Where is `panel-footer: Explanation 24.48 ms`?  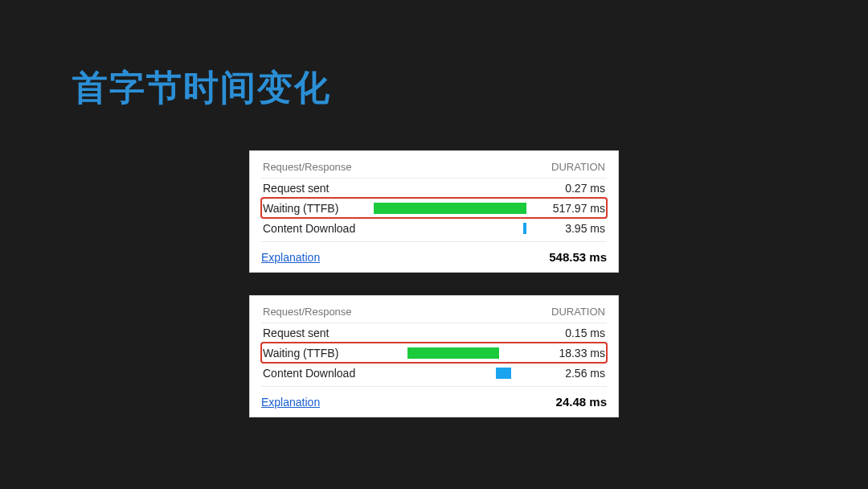 panel-footer: Explanation 24.48 ms is located at coordinates (434, 397).